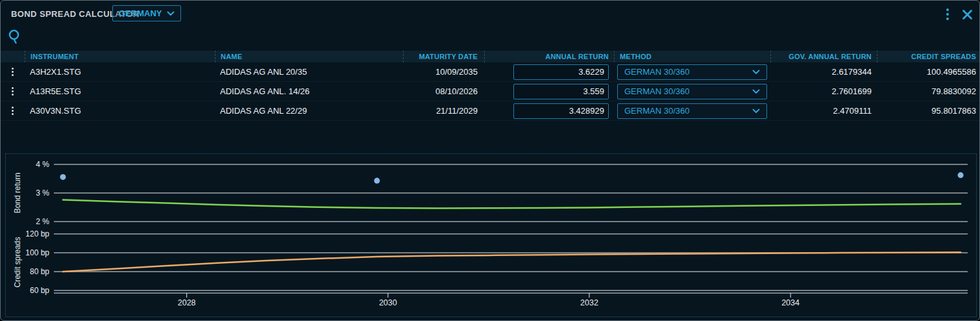 Image resolution: width=980 pixels, height=321 pixels. I want to click on gov-annual-return-value: 2.7601699, so click(824, 92).